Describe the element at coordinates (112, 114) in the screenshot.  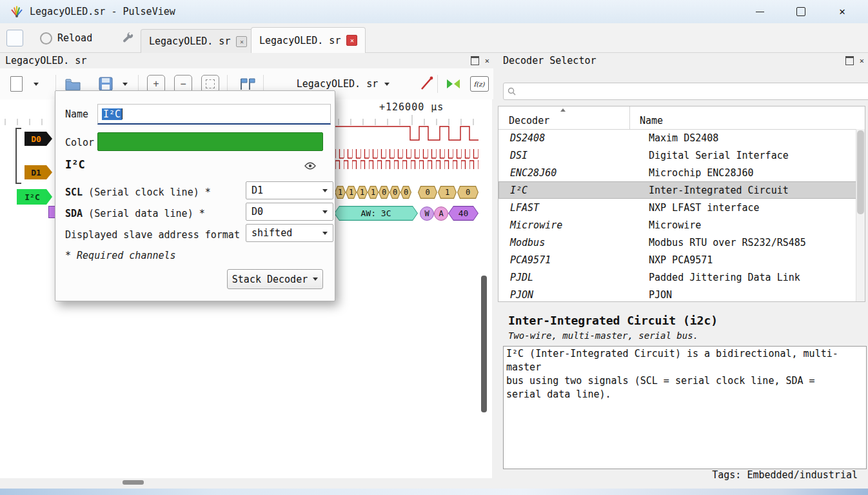
I see `selected-text: I²C` at that location.